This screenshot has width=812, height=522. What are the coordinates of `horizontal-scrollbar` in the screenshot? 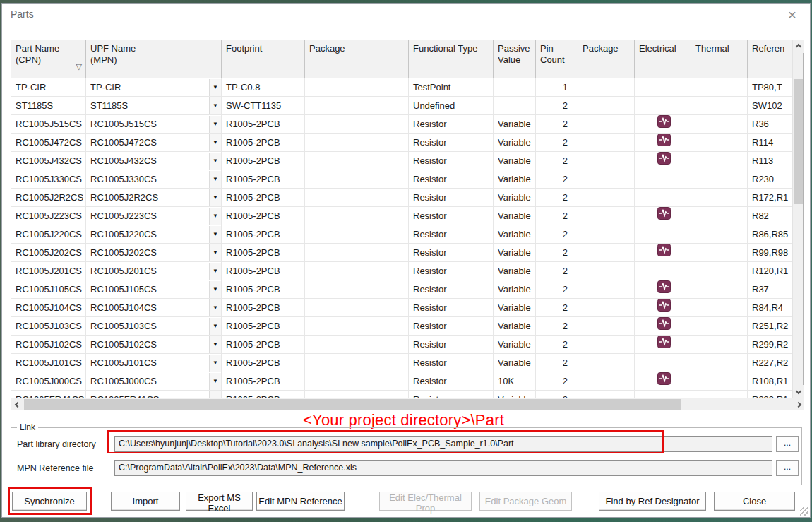 It's located at (408, 404).